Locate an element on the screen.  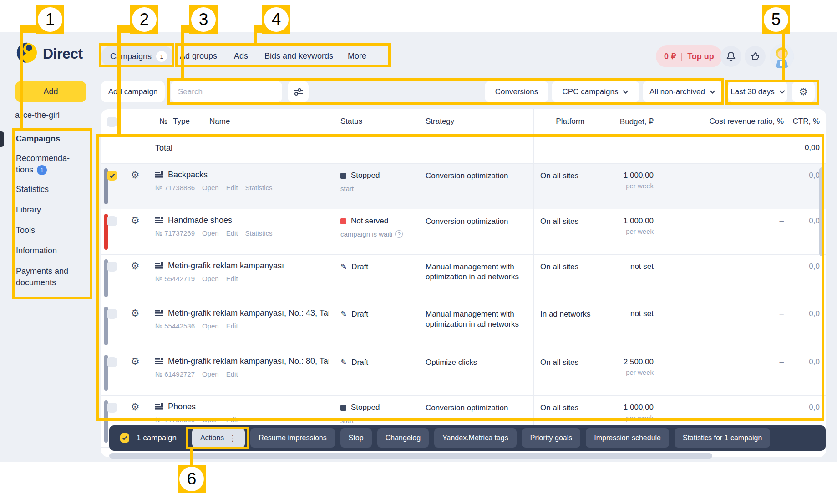
campaign-name: Metin-grafik reklam kampanyası, No.: 80,… is located at coordinates (249, 361).